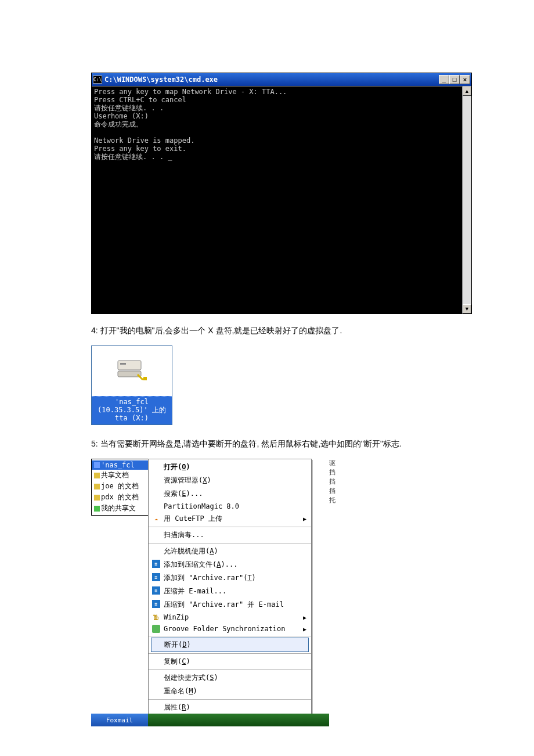  Describe the element at coordinates (120, 720) in the screenshot. I see `taskbar-item-foxmail: Foxmail` at that location.